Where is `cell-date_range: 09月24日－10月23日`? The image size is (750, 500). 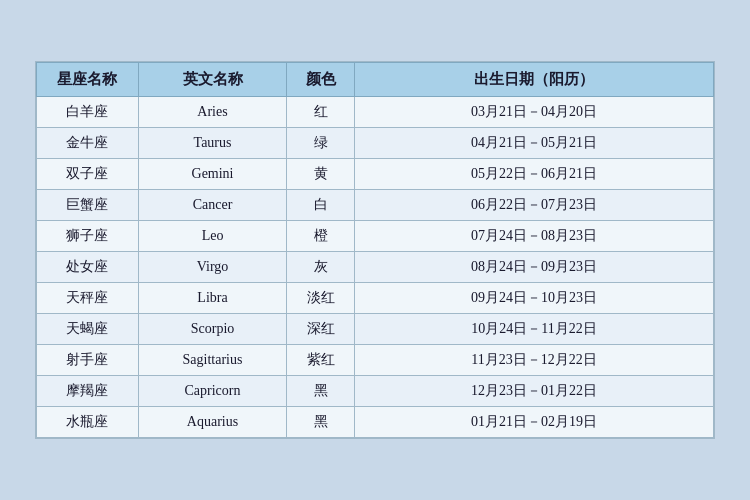 cell-date_range: 09月24日－10月23日 is located at coordinates (534, 298).